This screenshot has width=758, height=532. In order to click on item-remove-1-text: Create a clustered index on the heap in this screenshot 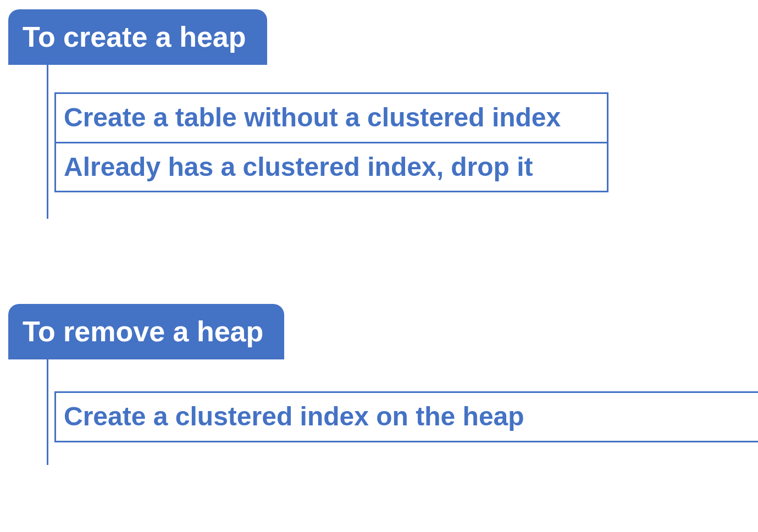, I will do `click(294, 417)`.